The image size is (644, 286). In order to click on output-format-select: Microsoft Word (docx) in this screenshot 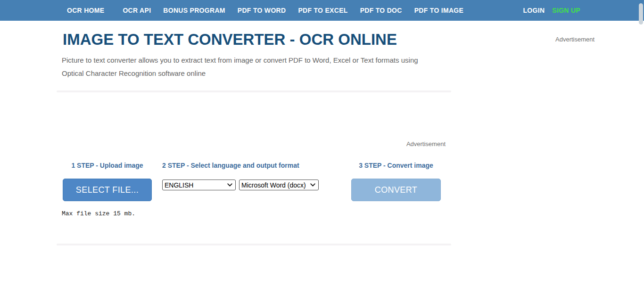, I will do `click(279, 185)`.